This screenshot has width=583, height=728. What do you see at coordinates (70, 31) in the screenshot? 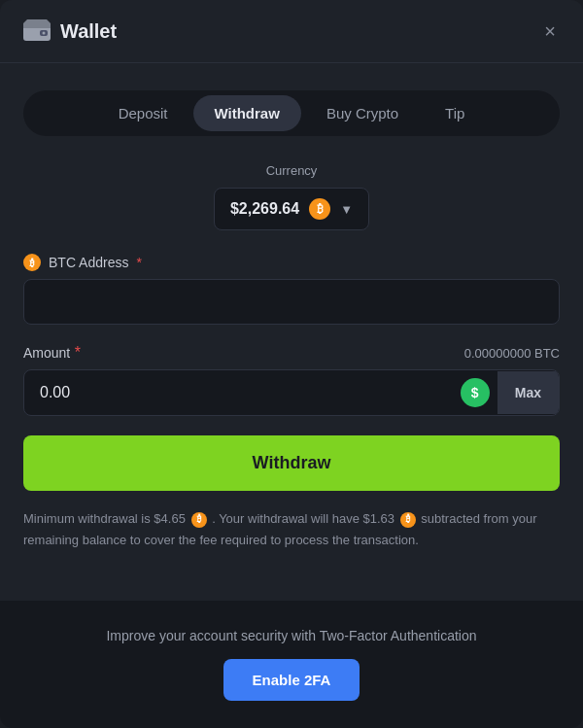
I see `header-left: Wallet` at bounding box center [70, 31].